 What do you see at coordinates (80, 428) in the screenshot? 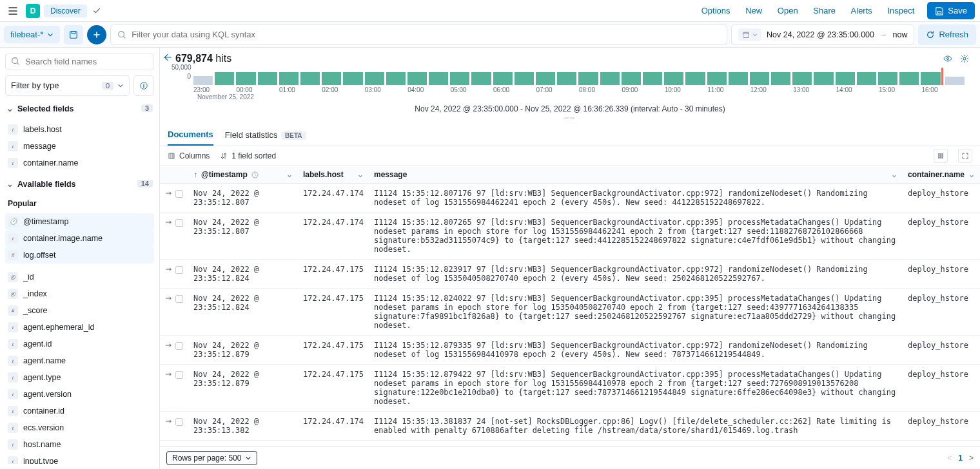
I see `field-item: tecs.version` at bounding box center [80, 428].